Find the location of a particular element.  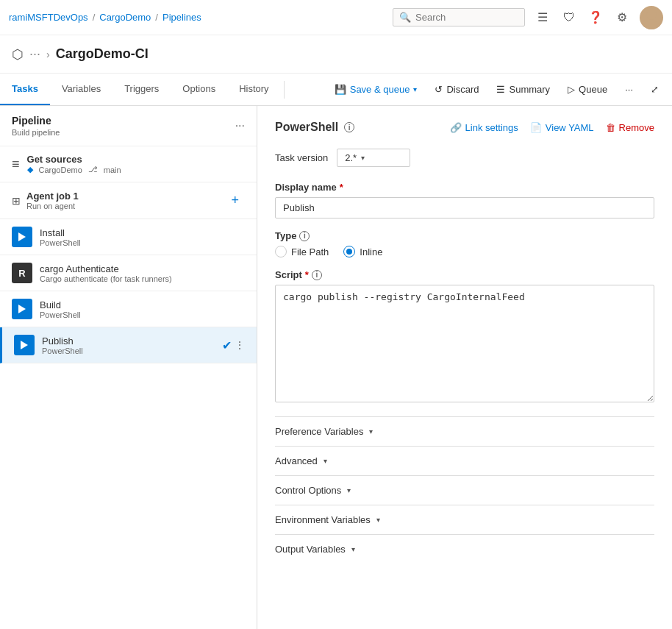

type-info-icon: i is located at coordinates (304, 236).